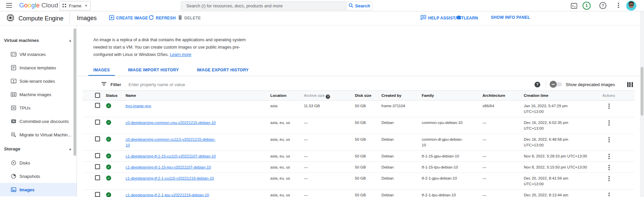 The image size is (644, 197). What do you see at coordinates (171, 139) in the screenshot?
I see `image-name-link: c0-deeplearning-common-cu113-v20221215-d…` at bounding box center [171, 139].